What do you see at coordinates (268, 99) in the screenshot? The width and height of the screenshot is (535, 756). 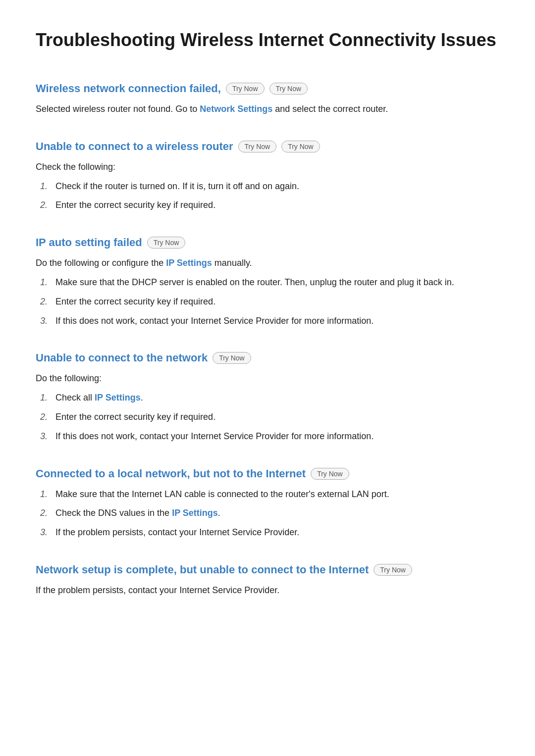 I see `section-wireless-failed: Wireless network connection failed, Try …` at bounding box center [268, 99].